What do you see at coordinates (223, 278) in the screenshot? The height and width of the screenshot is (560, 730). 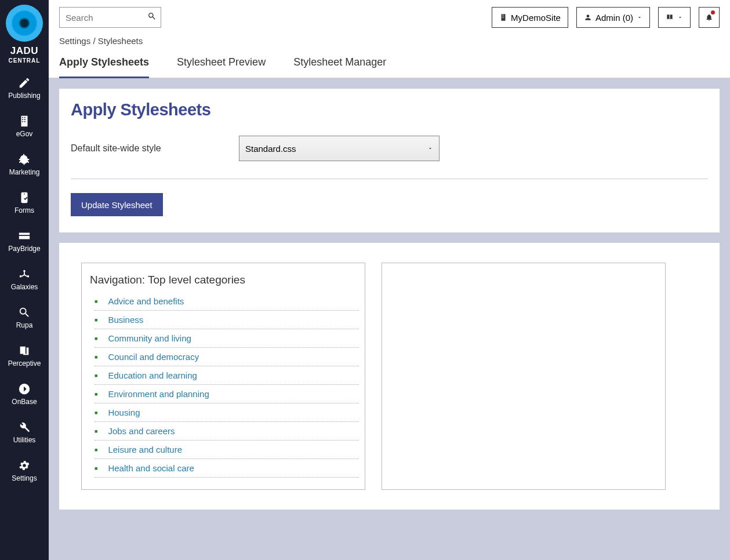 I see `navigation-title: Navigation: Top level categories` at bounding box center [223, 278].